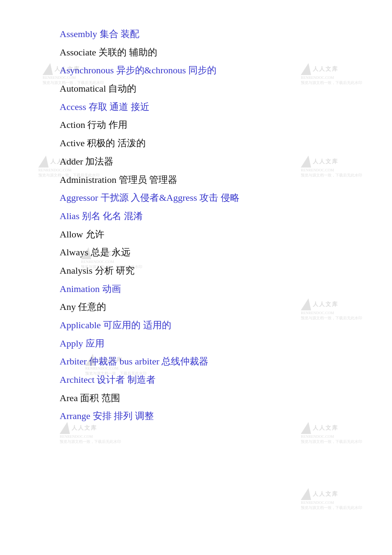 This screenshot has width=392, height=555. What do you see at coordinates (196, 198) in the screenshot?
I see `vocab-line-aggressor: Aggressor 干扰源 入侵者&Aggress 攻击 侵略` at bounding box center [196, 198].